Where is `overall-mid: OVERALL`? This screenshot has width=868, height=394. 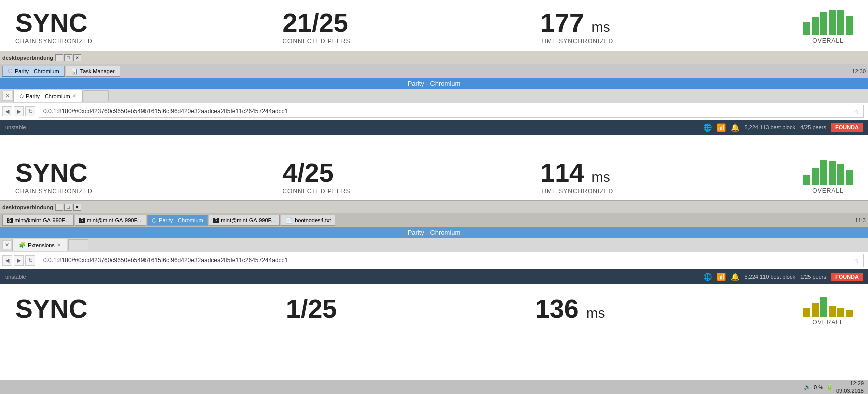
overall-mid: OVERALL is located at coordinates (828, 177).